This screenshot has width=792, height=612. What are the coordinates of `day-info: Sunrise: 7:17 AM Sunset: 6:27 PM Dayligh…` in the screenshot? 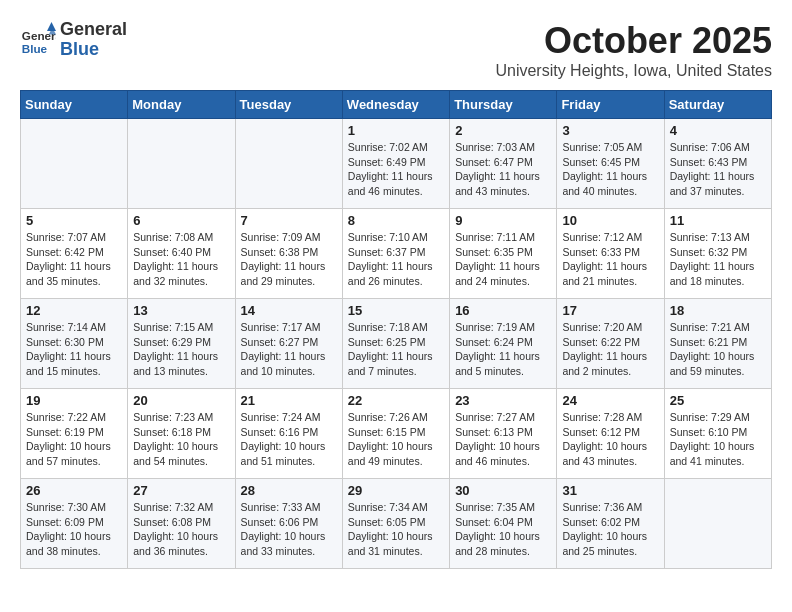 It's located at (289, 350).